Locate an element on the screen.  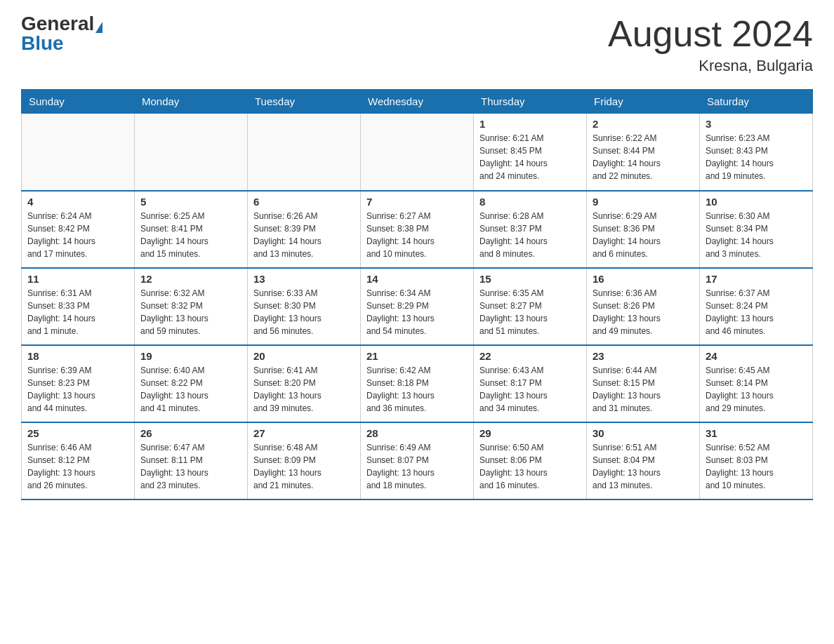
calendar-week-row: 1Sunrise: 6:21 AM Sunset: 8:45 PM Daylig… is located at coordinates (417, 152).